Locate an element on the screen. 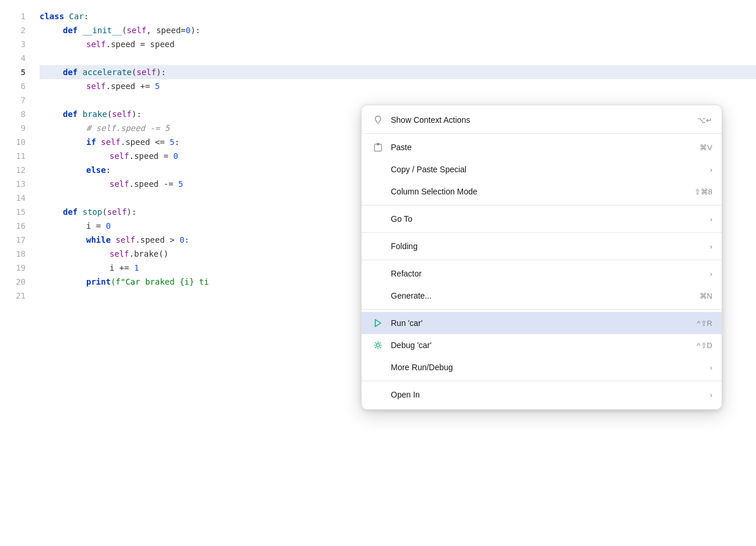  menu-item-label-debug-car: Debug 'car' is located at coordinates (539, 345).